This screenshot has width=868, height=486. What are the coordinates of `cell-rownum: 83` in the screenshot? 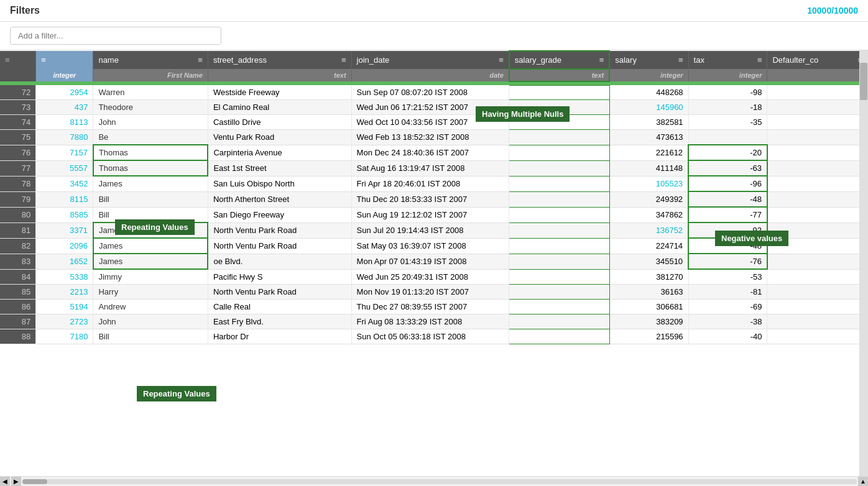 It's located at (18, 261).